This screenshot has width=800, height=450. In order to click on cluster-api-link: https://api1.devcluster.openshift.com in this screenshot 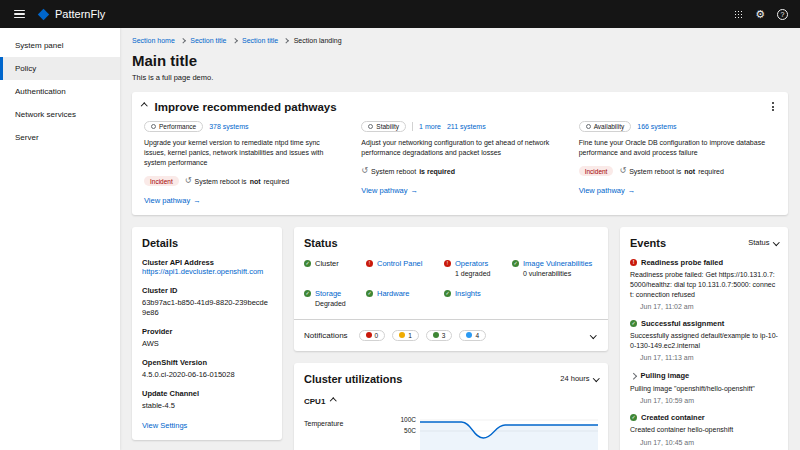, I will do `click(202, 272)`.